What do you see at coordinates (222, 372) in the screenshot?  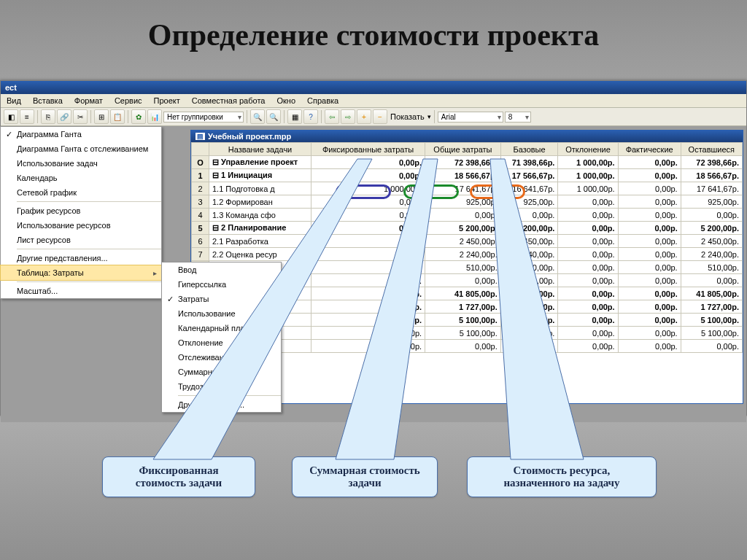 I see `submenu-item: Суммарные данные` at bounding box center [222, 372].